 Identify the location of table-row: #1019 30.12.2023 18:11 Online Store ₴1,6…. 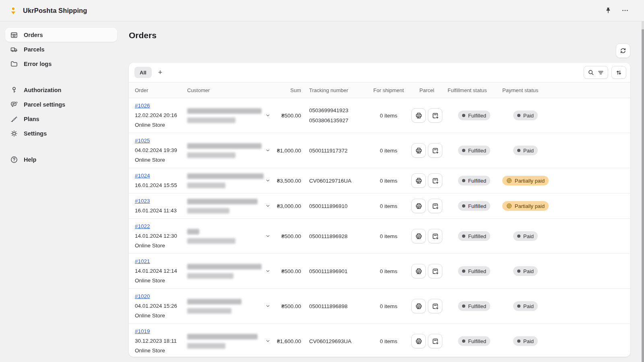
(380, 340).